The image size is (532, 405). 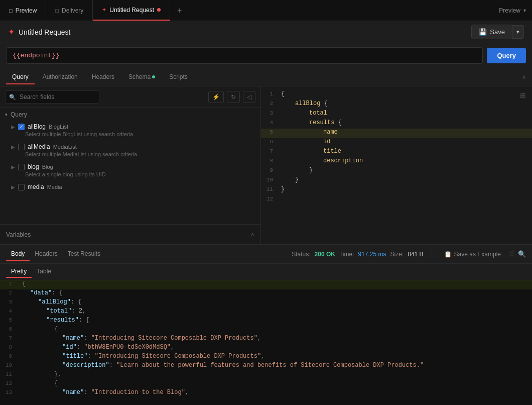 What do you see at coordinates (134, 147) in the screenshot?
I see `allmedia-row: ▶ allMedia MediaList` at bounding box center [134, 147].